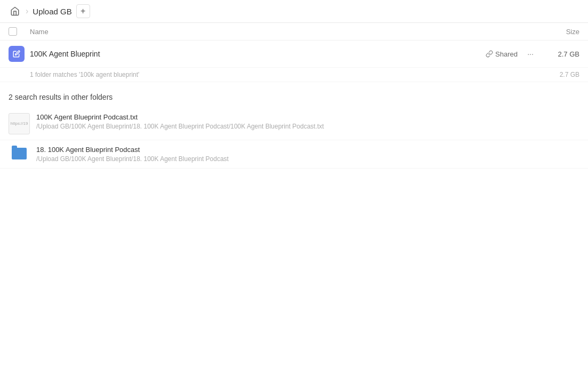 The height and width of the screenshot is (384, 588). I want to click on other-result-path-2: /Upload GB/100K Agent Blueprint/18. 100K…, so click(308, 159).